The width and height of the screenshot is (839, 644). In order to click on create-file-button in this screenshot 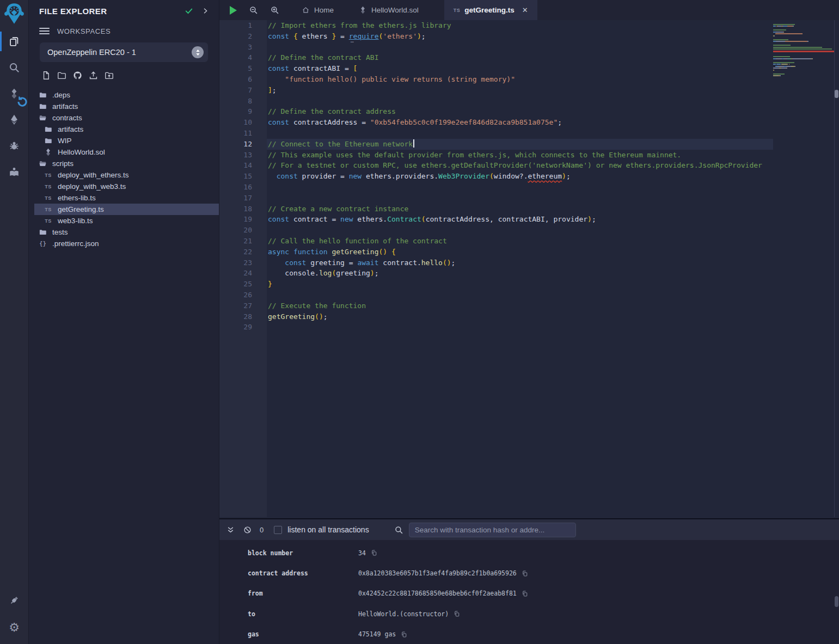, I will do `click(46, 76)`.